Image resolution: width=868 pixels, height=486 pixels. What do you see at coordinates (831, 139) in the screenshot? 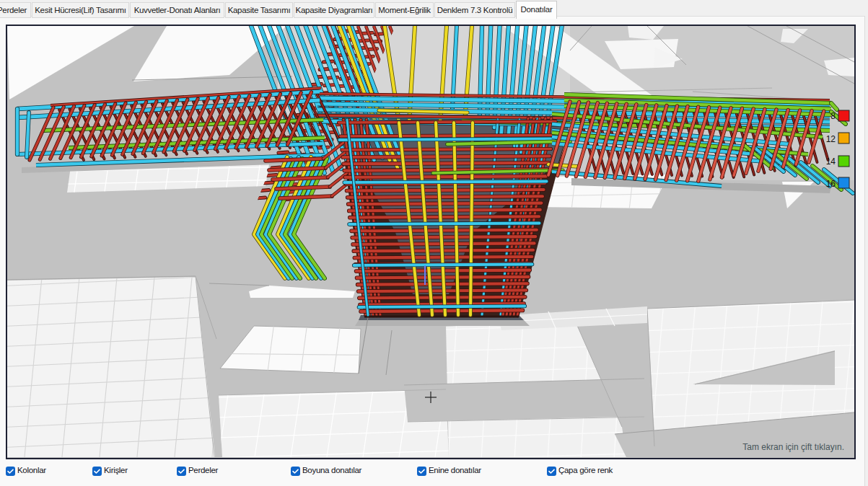
I see `svg-text: 12` at bounding box center [831, 139].